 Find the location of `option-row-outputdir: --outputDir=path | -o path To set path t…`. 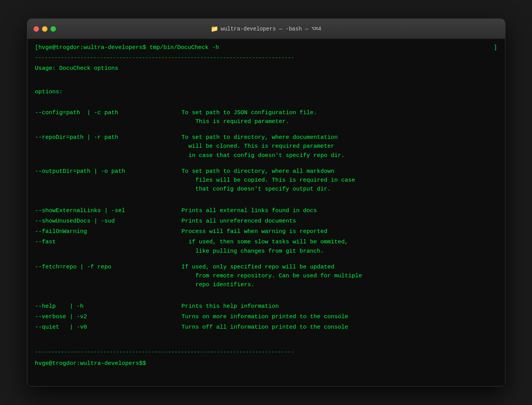

option-row-outputdir: --outputDir=path | -o path To set path t… is located at coordinates (266, 181).